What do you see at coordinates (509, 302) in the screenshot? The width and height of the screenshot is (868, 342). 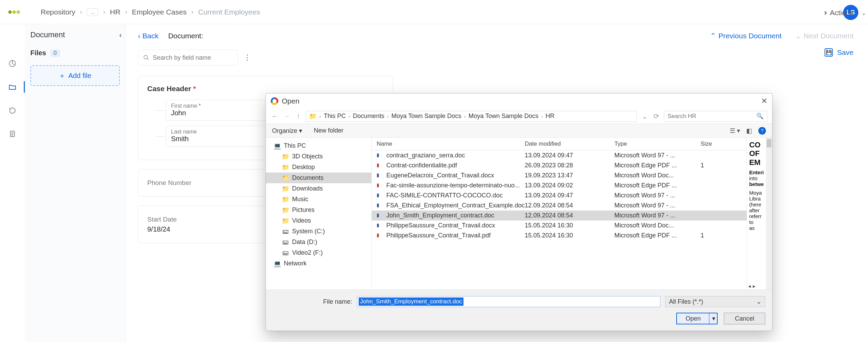 I see `filename-input: John_Smith_Employment_contract.doc` at bounding box center [509, 302].